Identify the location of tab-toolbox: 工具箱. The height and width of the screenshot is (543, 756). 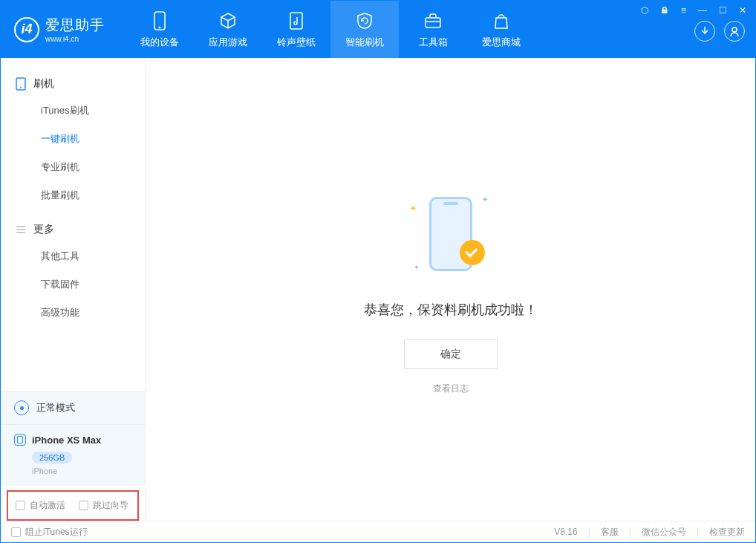
(433, 30).